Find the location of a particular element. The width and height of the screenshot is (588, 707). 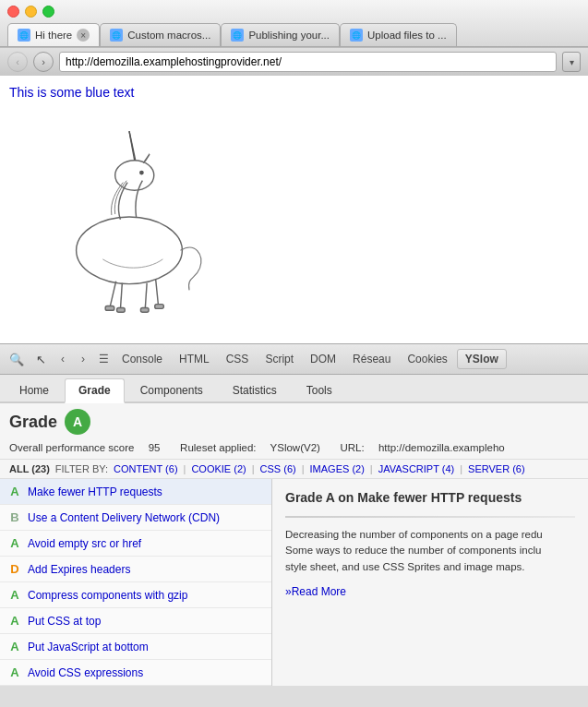

filter-images: IMAGES (2) is located at coordinates (338, 469).